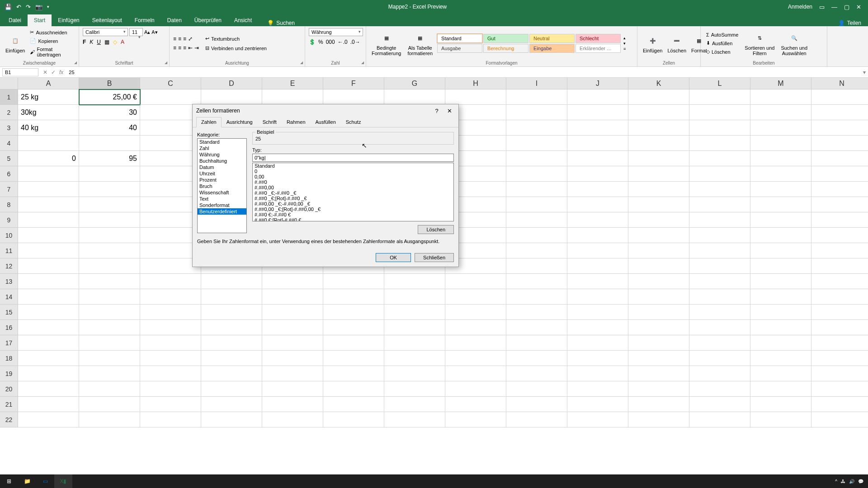  Describe the element at coordinates (537, 84) in the screenshot. I see `column-header: I` at that location.